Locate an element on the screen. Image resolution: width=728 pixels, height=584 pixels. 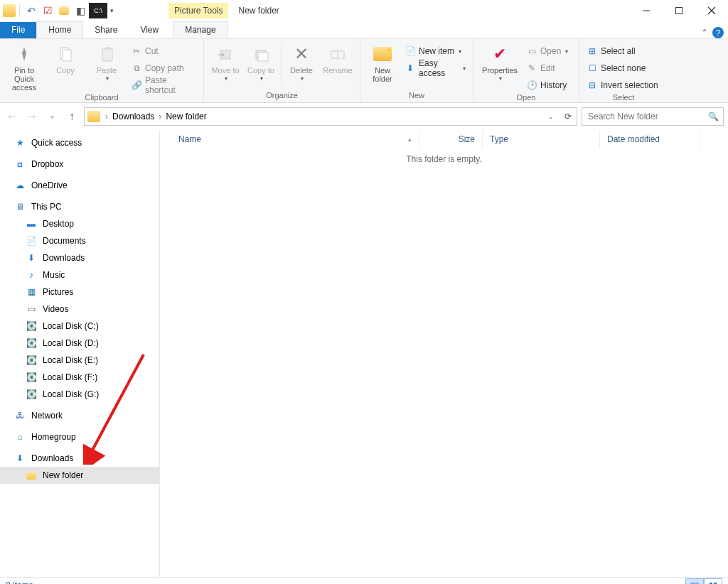
up-button: ↑ is located at coordinates (72, 117).